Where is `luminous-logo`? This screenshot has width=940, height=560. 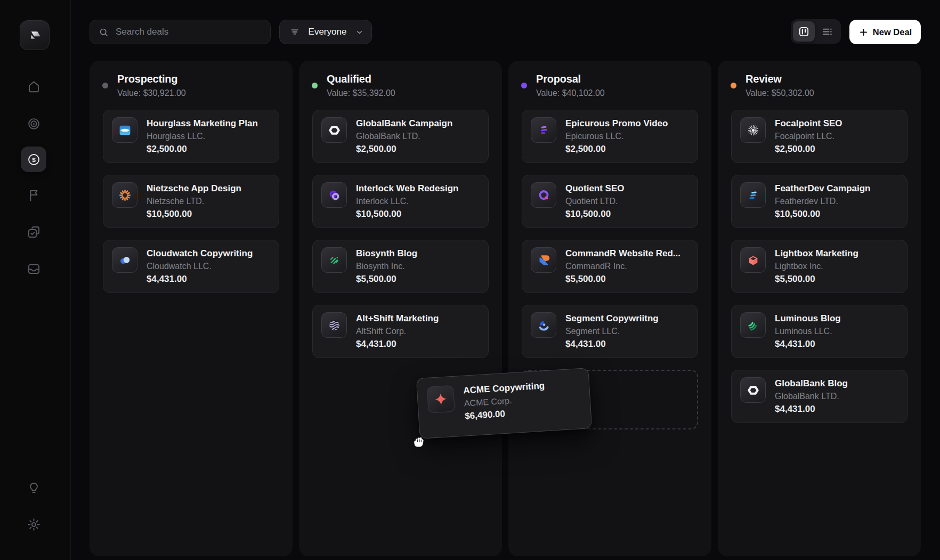 luminous-logo is located at coordinates (753, 325).